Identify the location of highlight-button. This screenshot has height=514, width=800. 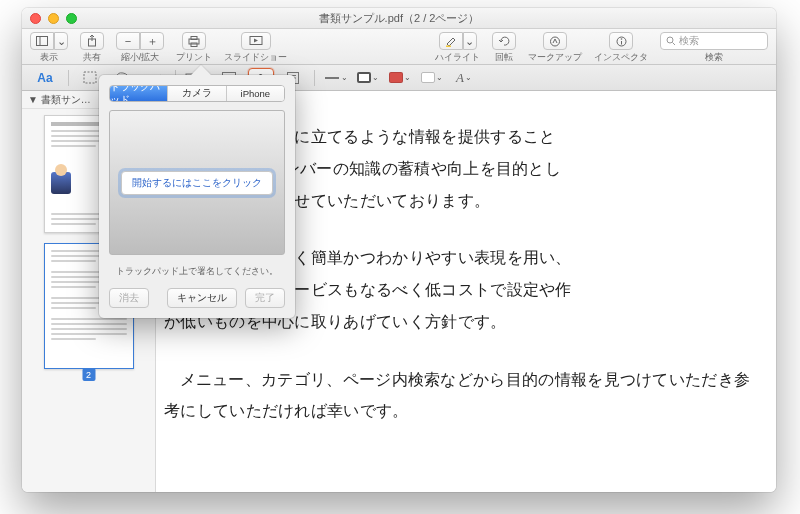
(451, 41).